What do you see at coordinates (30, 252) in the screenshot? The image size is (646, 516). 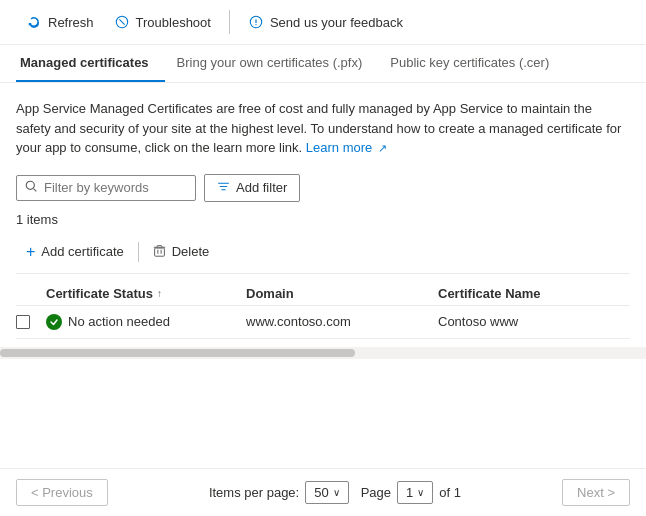 I see `add-icon: +` at bounding box center [30, 252].